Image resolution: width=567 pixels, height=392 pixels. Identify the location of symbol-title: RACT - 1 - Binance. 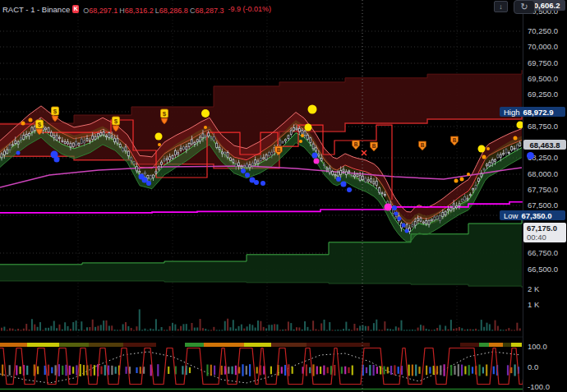
(36, 10).